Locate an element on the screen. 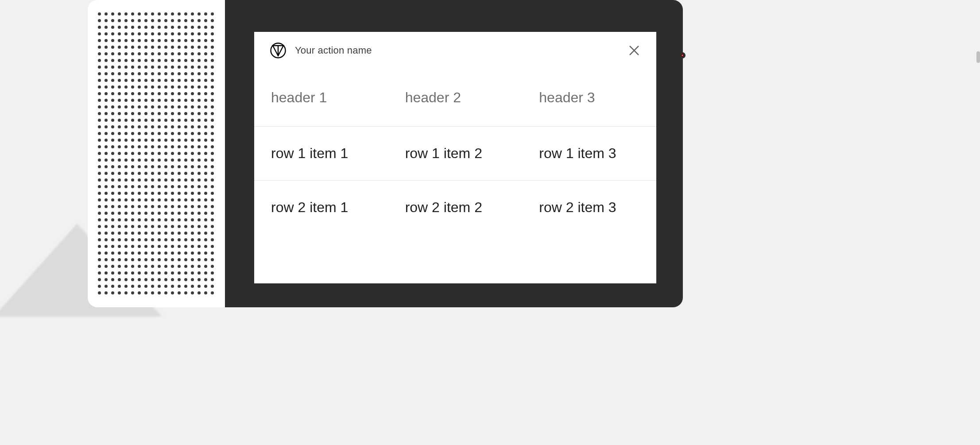 This screenshot has height=445, width=980. table-cell: row 2 item 3 is located at coordinates (589, 208).